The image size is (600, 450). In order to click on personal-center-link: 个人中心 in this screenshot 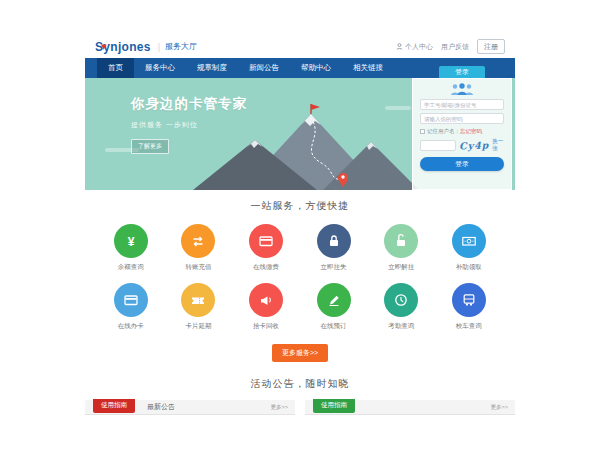, I will do `click(414, 47)`.